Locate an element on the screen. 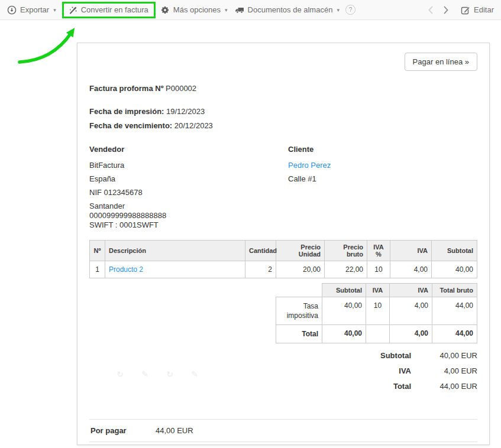 The width and height of the screenshot is (501, 448). pay-online-button: Pagar en línea » is located at coordinates (441, 61).